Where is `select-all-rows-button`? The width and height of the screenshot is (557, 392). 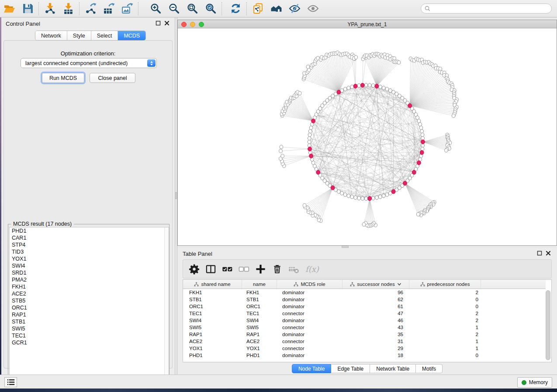
select-all-rows-button is located at coordinates (227, 269).